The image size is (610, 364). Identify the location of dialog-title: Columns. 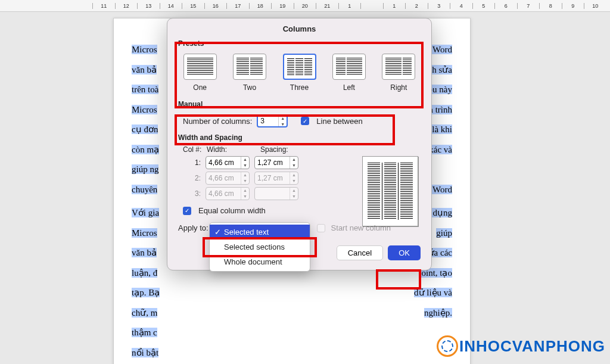
(299, 27).